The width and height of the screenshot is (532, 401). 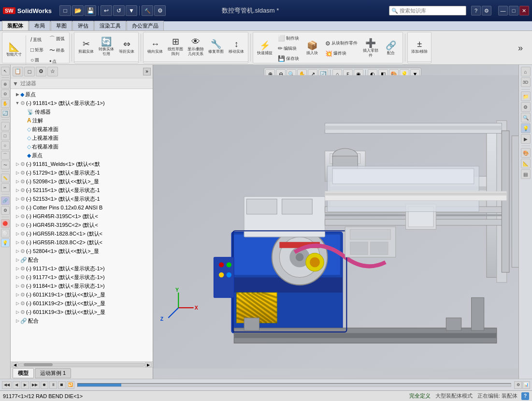 I want to click on tree-btn-props: □, so click(x=29, y=72).